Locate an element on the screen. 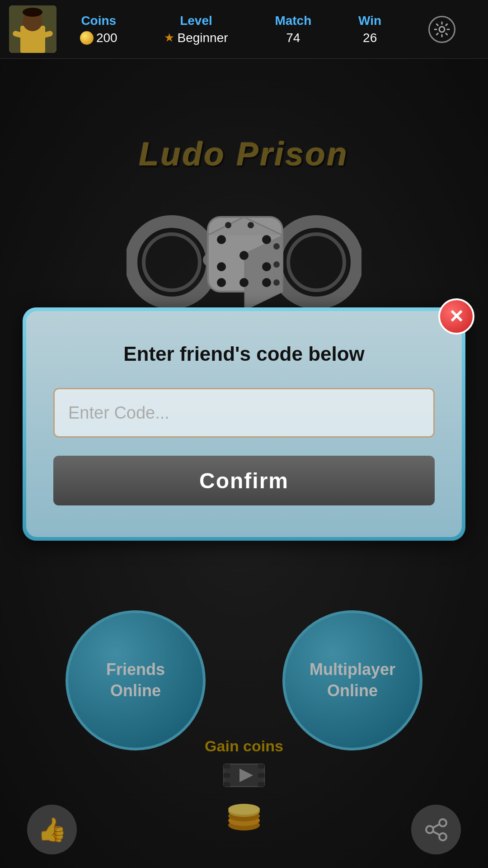 The height and width of the screenshot is (868, 488). header-stats: Coins 200 Level ★ Beginner Match 74 Win … is located at coordinates (267, 29).